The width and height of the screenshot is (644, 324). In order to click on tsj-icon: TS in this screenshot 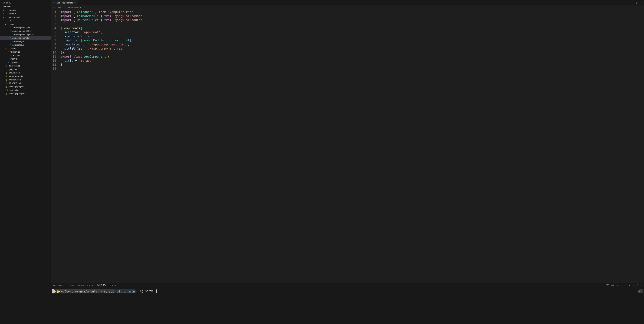, I will do `click(7, 90)`.